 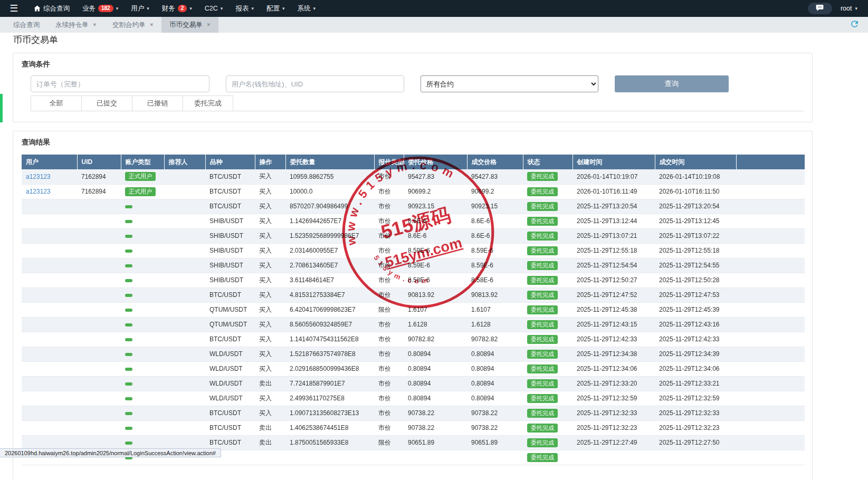 I want to click on cell-dealt: 2025-11-29T12:32:23, so click(x=695, y=428).